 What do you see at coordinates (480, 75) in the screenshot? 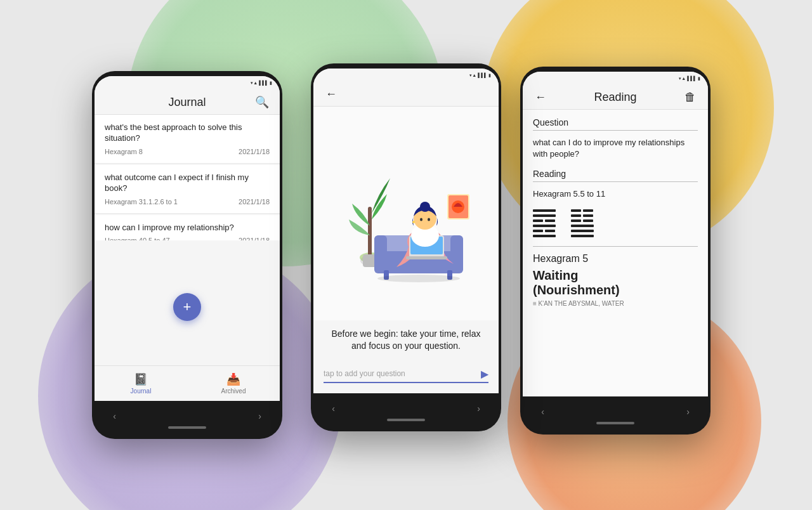
I see `status-icons-2: ▾▲ ▌▌▌ ▮` at bounding box center [480, 75].